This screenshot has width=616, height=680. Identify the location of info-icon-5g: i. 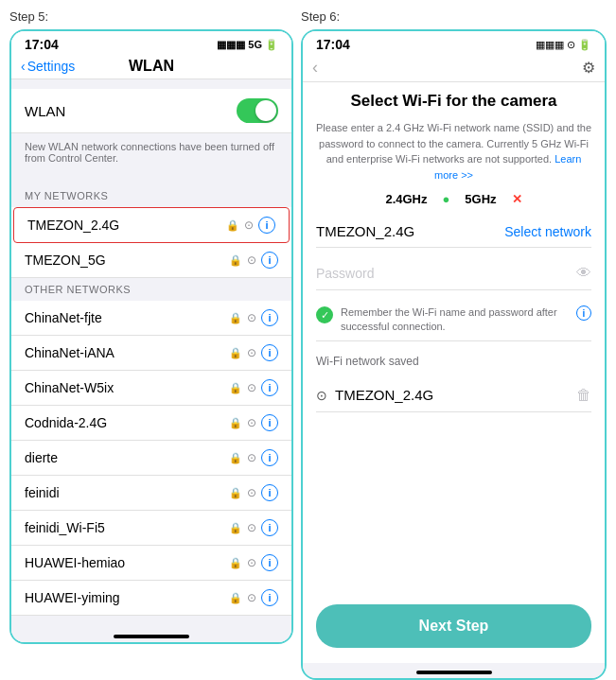
(270, 260).